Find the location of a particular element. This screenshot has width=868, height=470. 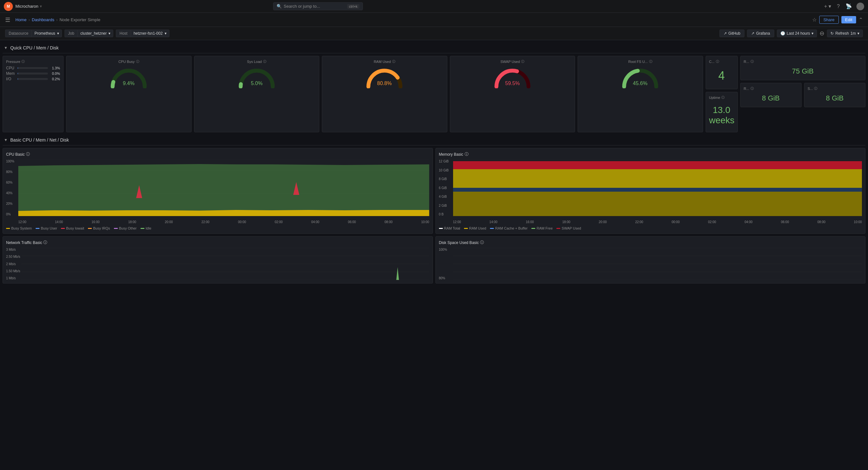

collapse-icon: ▼ is located at coordinates (6, 48).